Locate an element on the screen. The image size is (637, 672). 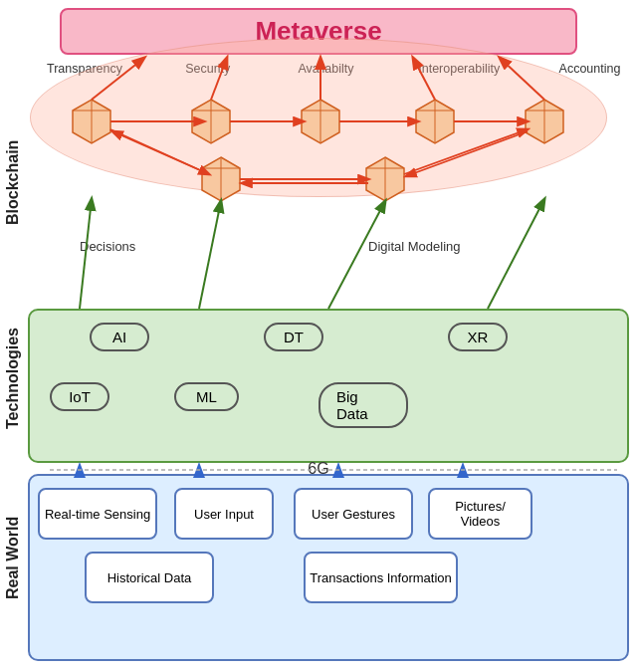
layer-label-realworld: Real World is located at coordinates (13, 558).